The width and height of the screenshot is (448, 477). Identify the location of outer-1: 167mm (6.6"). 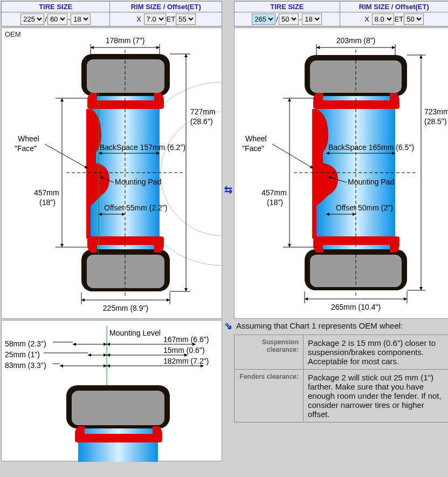
(186, 339).